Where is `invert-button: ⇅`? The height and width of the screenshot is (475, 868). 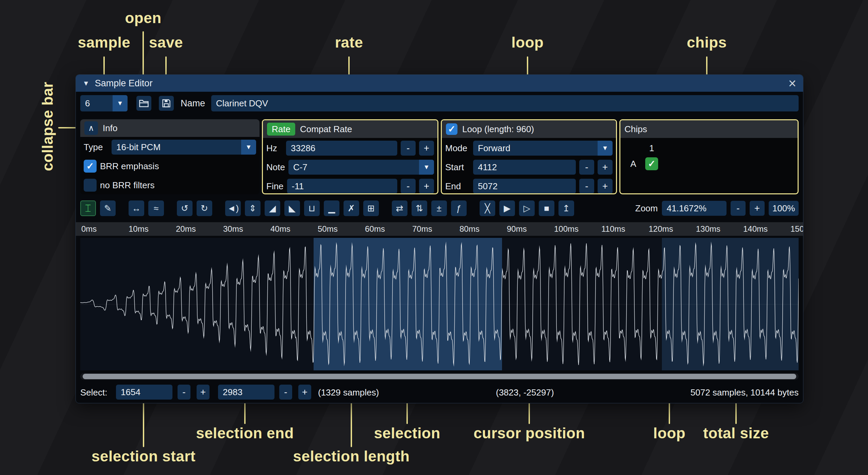
invert-button: ⇅ is located at coordinates (419, 208).